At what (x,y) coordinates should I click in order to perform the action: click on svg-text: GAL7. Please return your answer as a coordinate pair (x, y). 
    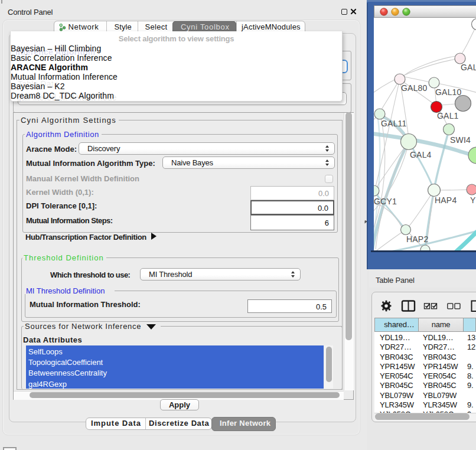
    Looking at the image, I should click on (468, 67).